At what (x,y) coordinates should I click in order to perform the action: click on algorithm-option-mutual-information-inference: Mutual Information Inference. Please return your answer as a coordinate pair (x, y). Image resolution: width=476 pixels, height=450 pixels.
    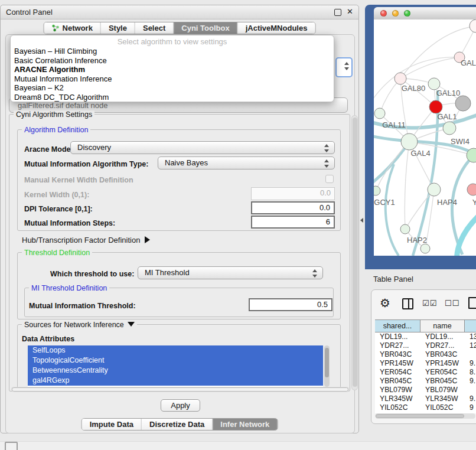
    Looking at the image, I should click on (172, 79).